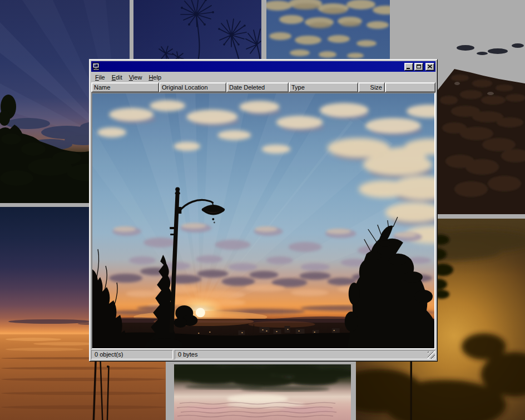 This screenshot has height=420, width=525. I want to click on column-header-name: Name, so click(125, 87).